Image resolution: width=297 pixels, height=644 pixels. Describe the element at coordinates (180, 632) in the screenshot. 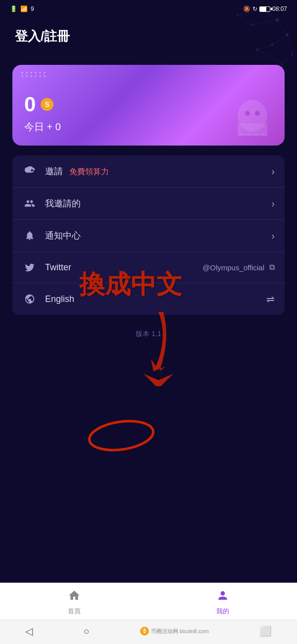

I see `coin-badge-text: 币圈活动网 bicoin8.com` at that location.